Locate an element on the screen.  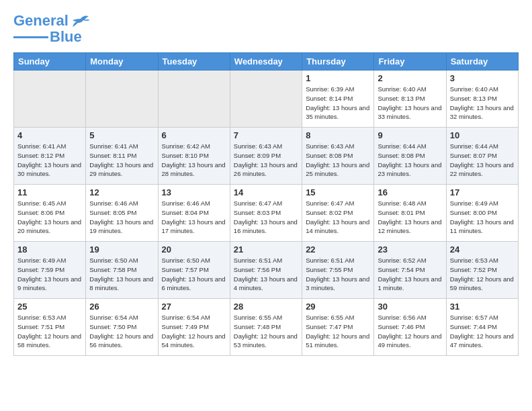
day-number: 23 is located at coordinates (410, 250).